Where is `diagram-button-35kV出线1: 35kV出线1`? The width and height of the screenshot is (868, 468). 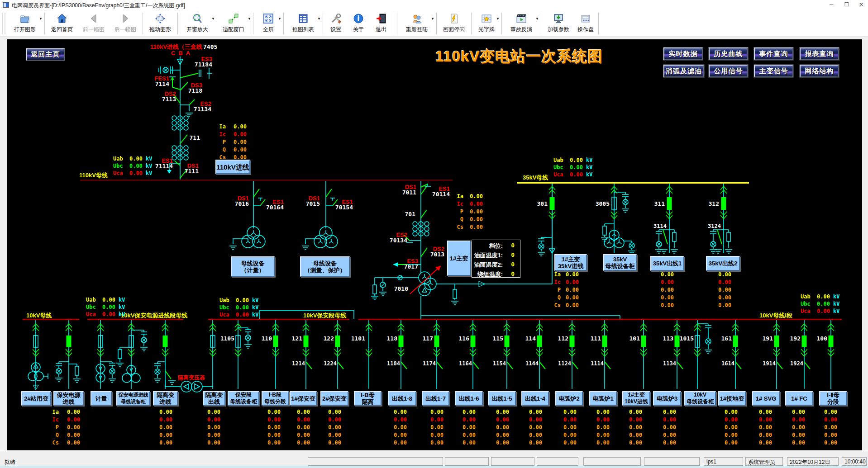 diagram-button-35kV出线1: 35kV出线1 is located at coordinates (667, 263).